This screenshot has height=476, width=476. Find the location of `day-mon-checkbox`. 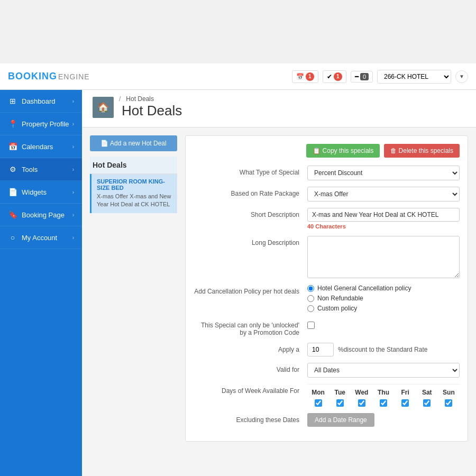

day-mon-checkbox is located at coordinates (318, 403).